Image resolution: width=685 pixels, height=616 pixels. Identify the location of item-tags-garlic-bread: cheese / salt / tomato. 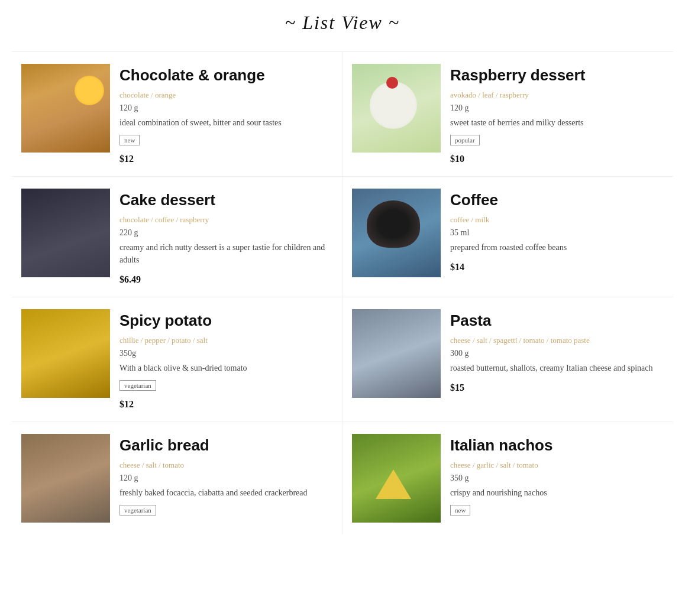
(226, 465).